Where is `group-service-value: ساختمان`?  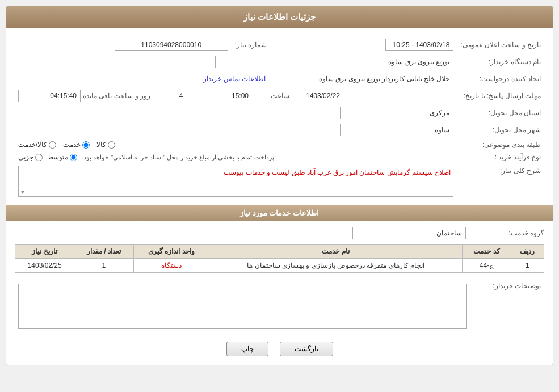 group-service-value: ساختمان is located at coordinates (409, 233).